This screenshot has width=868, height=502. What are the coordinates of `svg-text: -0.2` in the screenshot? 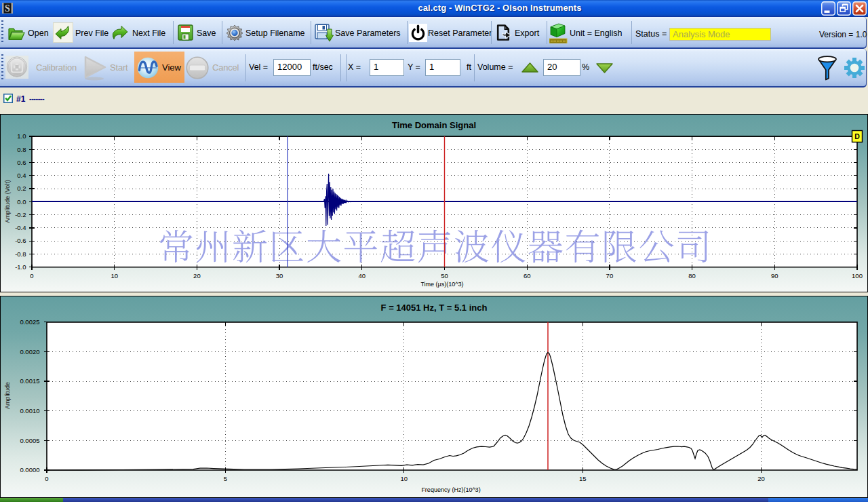 It's located at (20, 214).